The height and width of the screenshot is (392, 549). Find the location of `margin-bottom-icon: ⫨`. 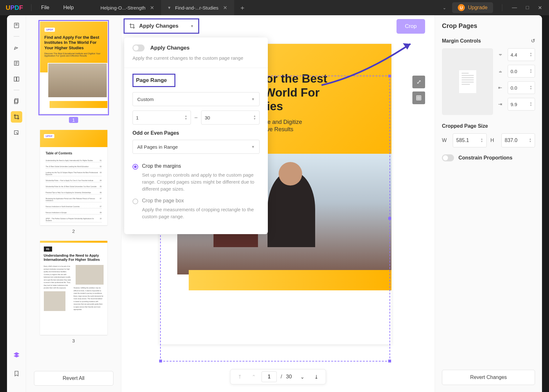

margin-bottom-icon: ⫨ is located at coordinates (502, 71).